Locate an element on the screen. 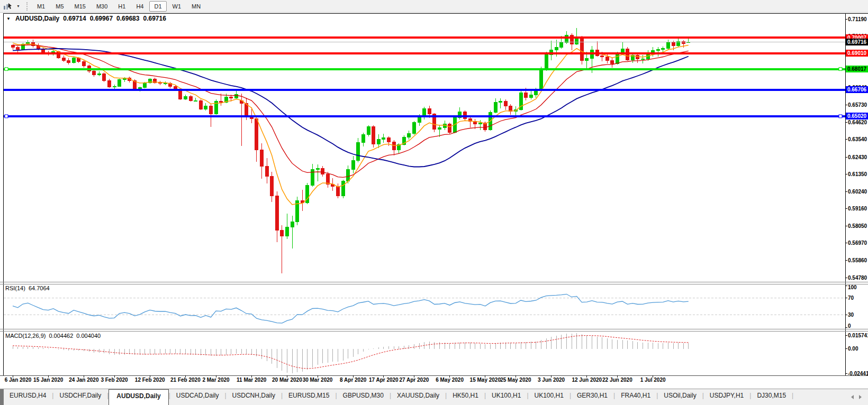  tabbar-corner is located at coordinates (2, 397).